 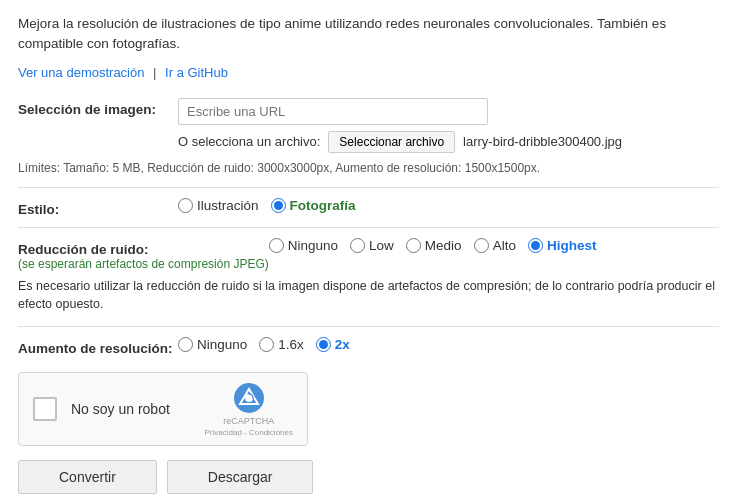 I want to click on resolution-radio-1x6, so click(x=266, y=344).